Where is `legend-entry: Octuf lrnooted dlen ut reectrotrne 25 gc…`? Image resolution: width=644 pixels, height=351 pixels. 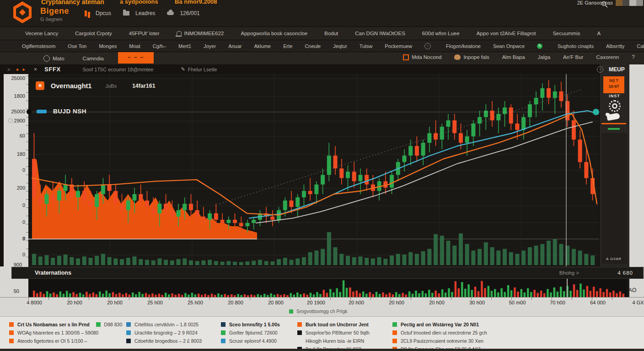 legend-entry: Octuf lrnooted dlen ut reectrotrne 25 gc… is located at coordinates (440, 333).